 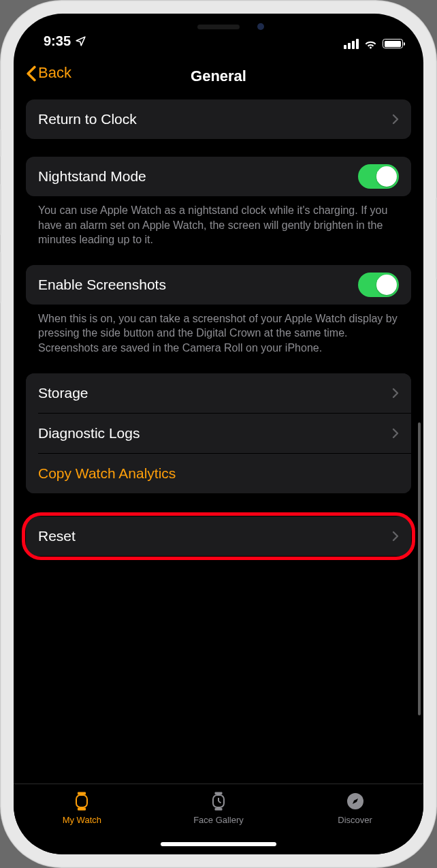 What do you see at coordinates (63, 393) in the screenshot?
I see `row-label: Storage` at bounding box center [63, 393].